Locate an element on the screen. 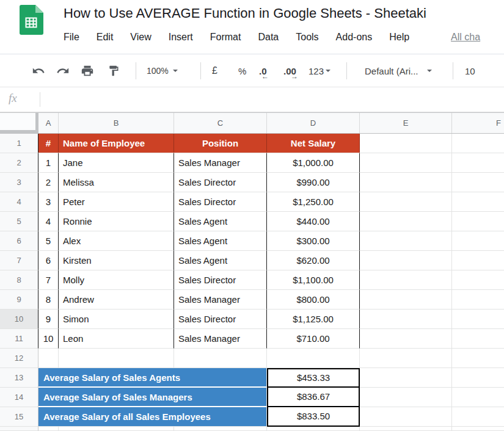 This screenshot has width=504, height=431. cell-A16 is located at coordinates (49, 429).